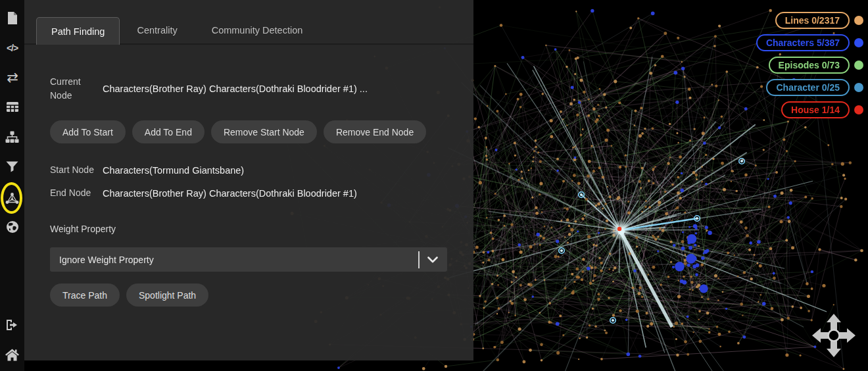 The width and height of the screenshot is (868, 371). Describe the element at coordinates (76, 170) in the screenshot. I see `start-node-label: Start Node` at that location.